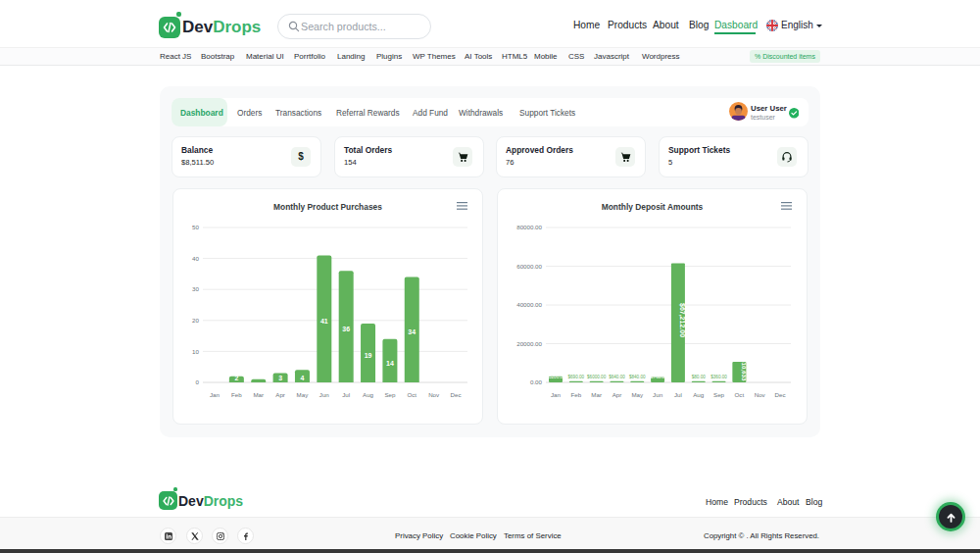 The height and width of the screenshot is (553, 980). Describe the element at coordinates (196, 288) in the screenshot. I see `svg-text: 30` at that location.